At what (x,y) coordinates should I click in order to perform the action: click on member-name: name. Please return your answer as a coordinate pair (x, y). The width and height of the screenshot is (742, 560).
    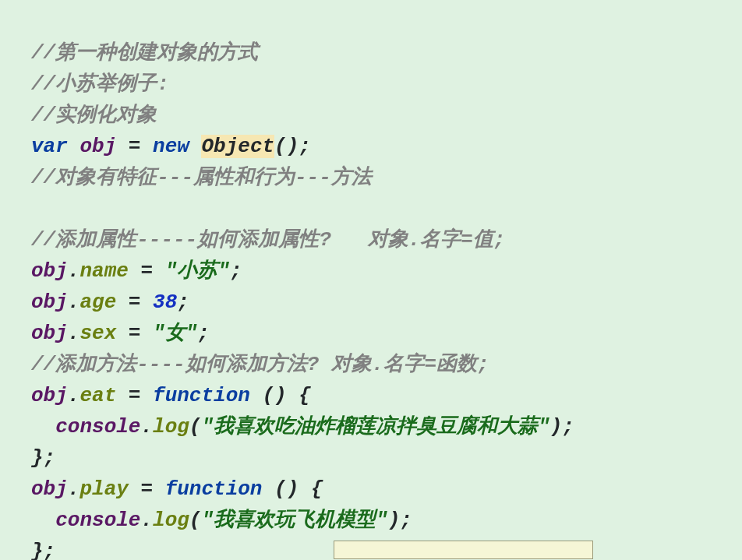
    Looking at the image, I should click on (104, 271).